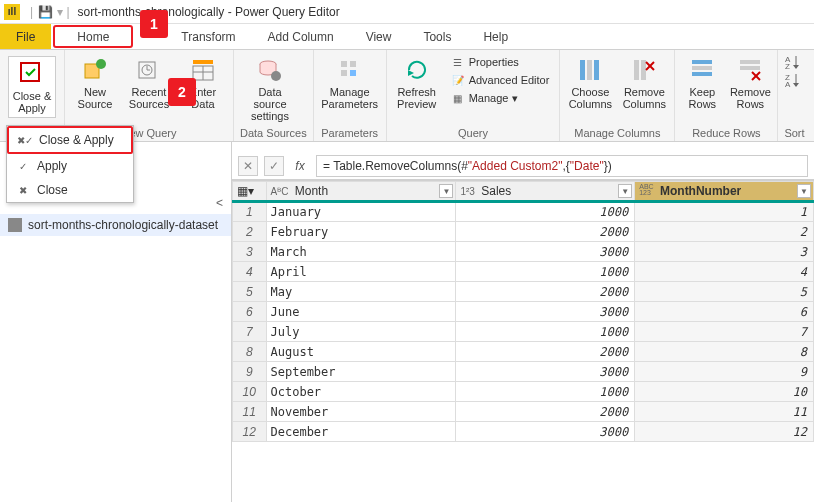 Image resolution: width=814 pixels, height=502 pixels. Describe the element at coordinates (524, 212) in the screenshot. I see `table-row: 1January10001` at that location.